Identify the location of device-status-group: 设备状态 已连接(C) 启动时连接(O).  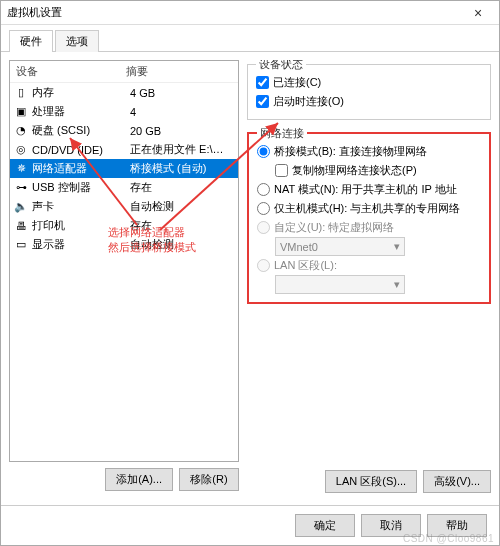
(369, 92).